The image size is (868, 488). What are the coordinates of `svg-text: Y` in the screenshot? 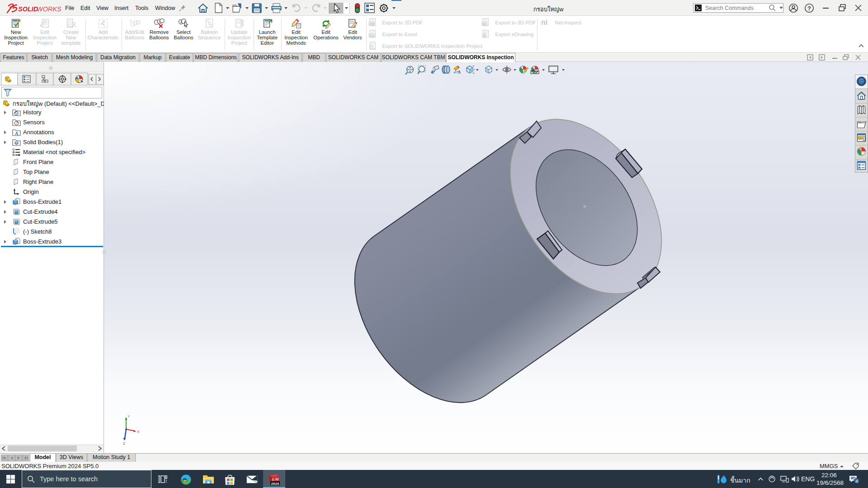 It's located at (128, 417).